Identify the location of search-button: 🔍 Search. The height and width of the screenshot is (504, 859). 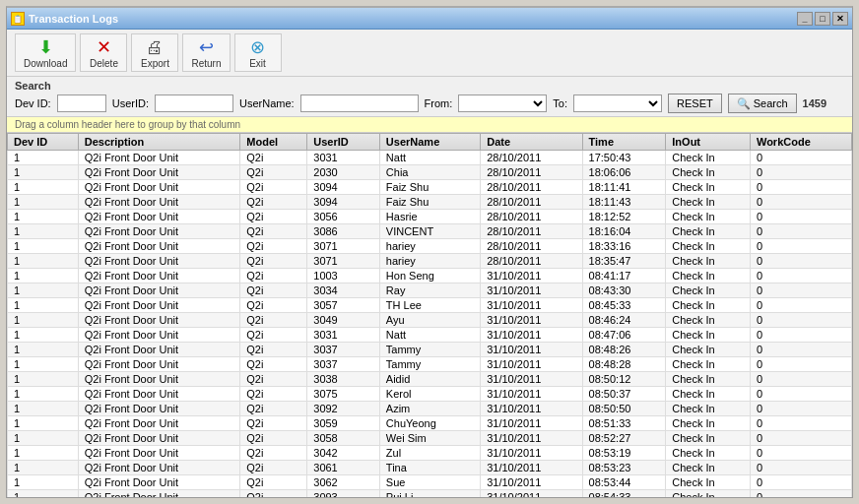
(762, 103).